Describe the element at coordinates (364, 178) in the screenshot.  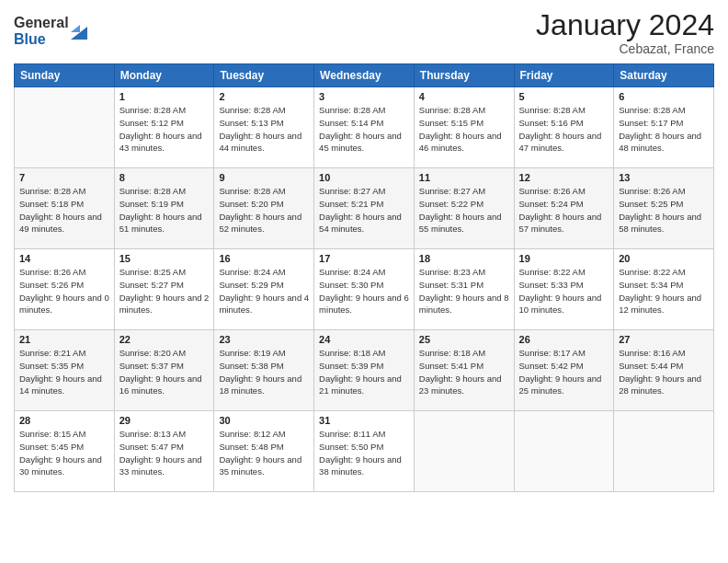
I see `day-number: 10` at that location.